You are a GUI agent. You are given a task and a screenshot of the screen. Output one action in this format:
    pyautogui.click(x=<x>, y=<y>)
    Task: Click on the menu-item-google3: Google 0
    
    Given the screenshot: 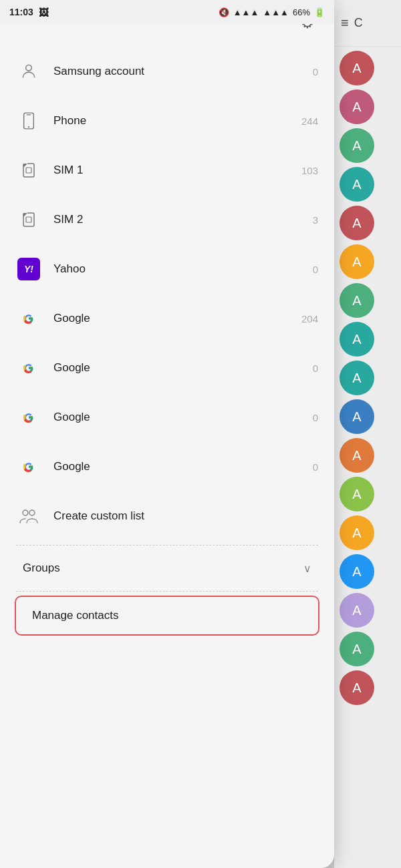 What is the action you would take?
    pyautogui.click(x=167, y=417)
    